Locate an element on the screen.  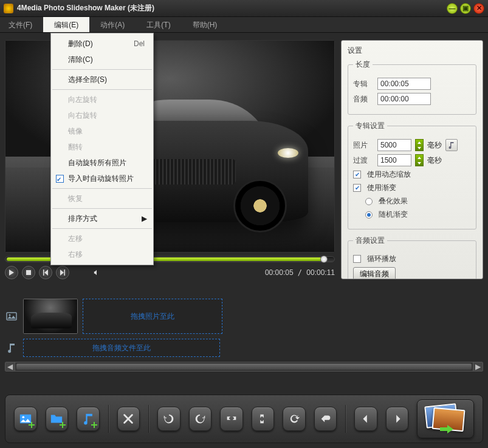
dynamic-zoom-checkbox is located at coordinates (357, 175).